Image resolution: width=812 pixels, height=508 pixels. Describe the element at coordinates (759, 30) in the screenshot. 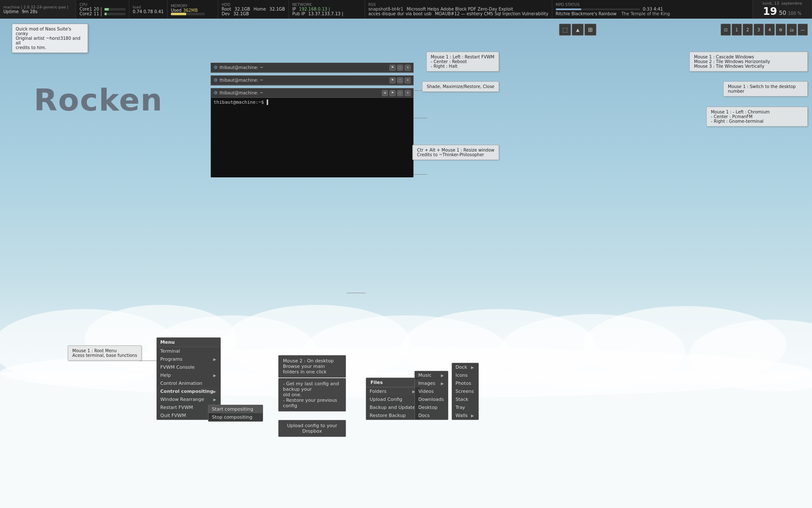

I see `win-ctrl-3: 3` at that location.